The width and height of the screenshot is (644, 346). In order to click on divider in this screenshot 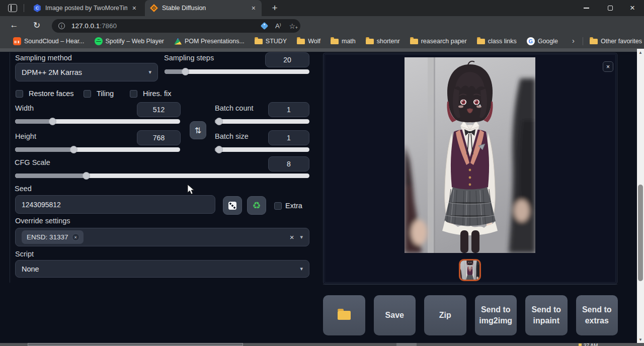, I will do `click(470, 285)`.